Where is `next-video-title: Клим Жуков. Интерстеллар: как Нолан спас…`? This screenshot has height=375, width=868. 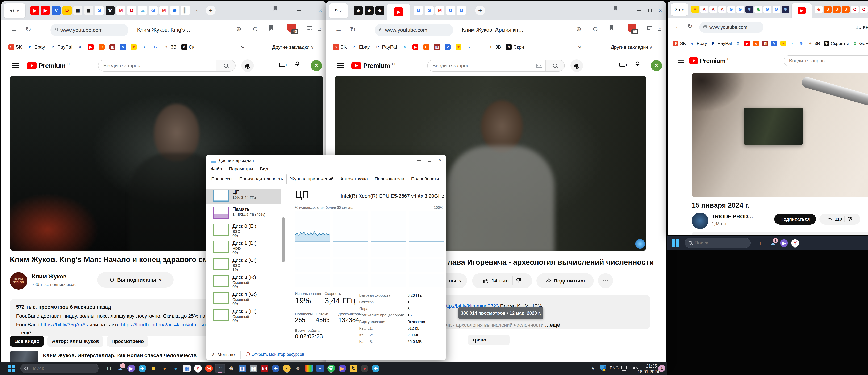
next-video-title: Клим Жуков. Интерстеллар: как Нолан спас… is located at coordinates (128, 355).